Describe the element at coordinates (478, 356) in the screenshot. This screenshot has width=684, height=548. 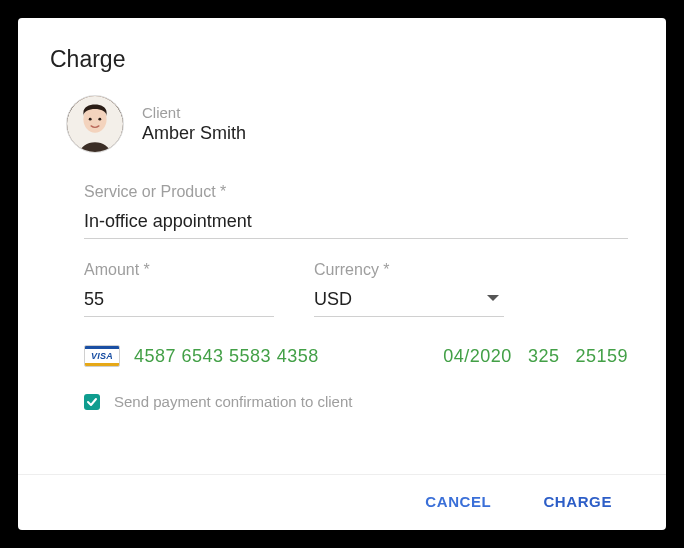
I see `card-expiry: 04/2020` at that location.